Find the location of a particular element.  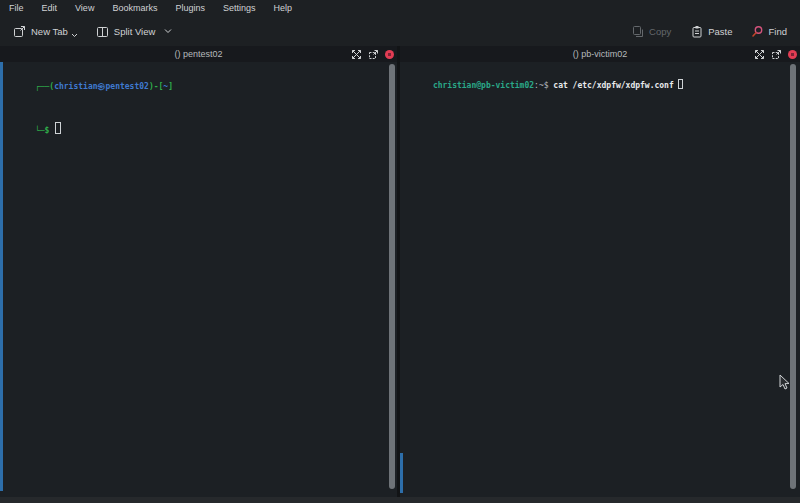

prompt-user-host: christian@pb-victim02 is located at coordinates (484, 86).